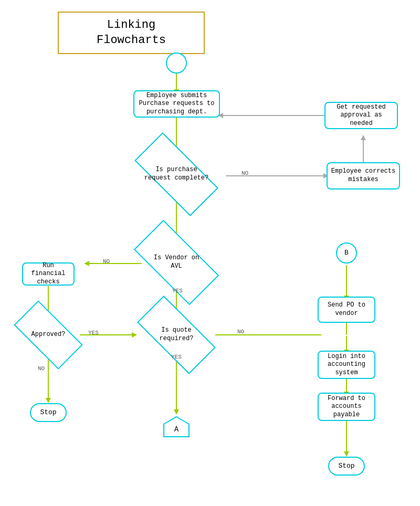 This screenshot has height=506, width=420. What do you see at coordinates (346, 407) in the screenshot?
I see `forward-accounts-box: Forward to accounts payable` at bounding box center [346, 407].